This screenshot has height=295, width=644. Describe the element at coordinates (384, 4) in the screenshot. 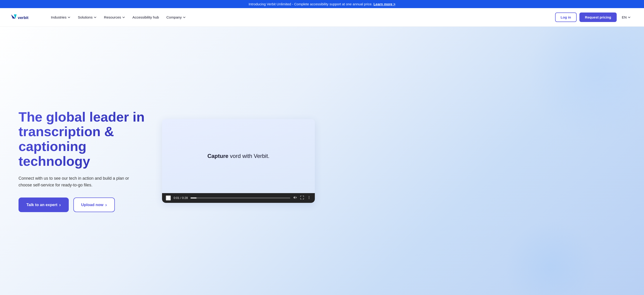

I see `banner-link: Learn more >` at that location.